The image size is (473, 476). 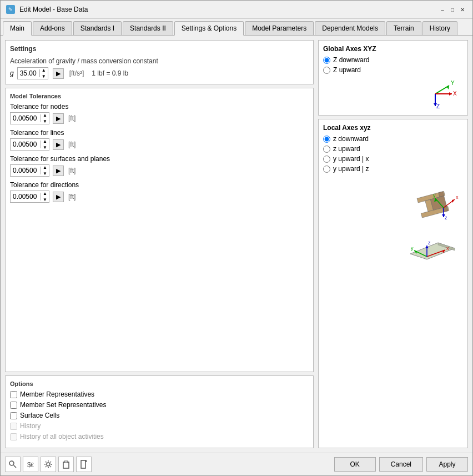 What do you see at coordinates (45, 197) in the screenshot?
I see `tolerance-directions-arrows: ▲ ▼` at bounding box center [45, 197].